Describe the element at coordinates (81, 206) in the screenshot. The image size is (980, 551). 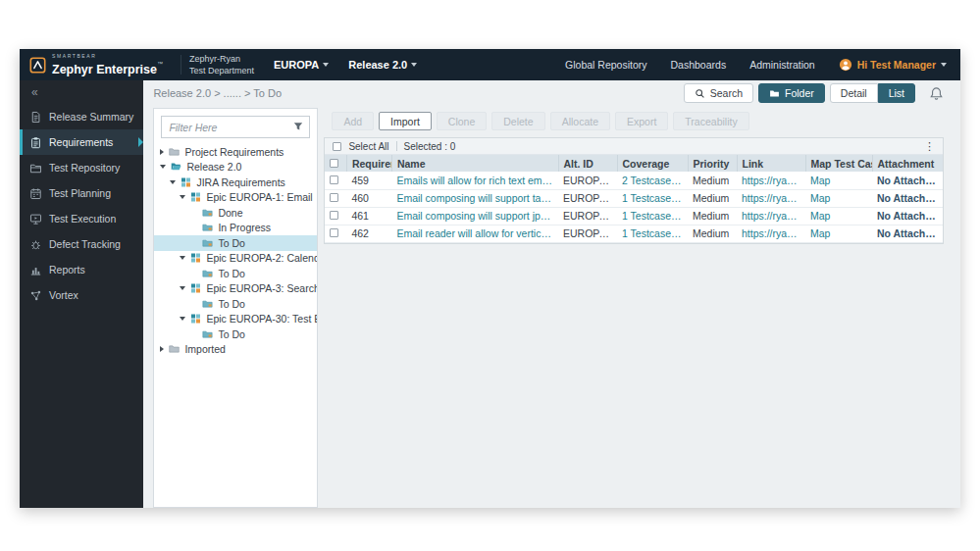
I see `sidebar-items: Release SummaryRequirementsTest Reposito…` at that location.